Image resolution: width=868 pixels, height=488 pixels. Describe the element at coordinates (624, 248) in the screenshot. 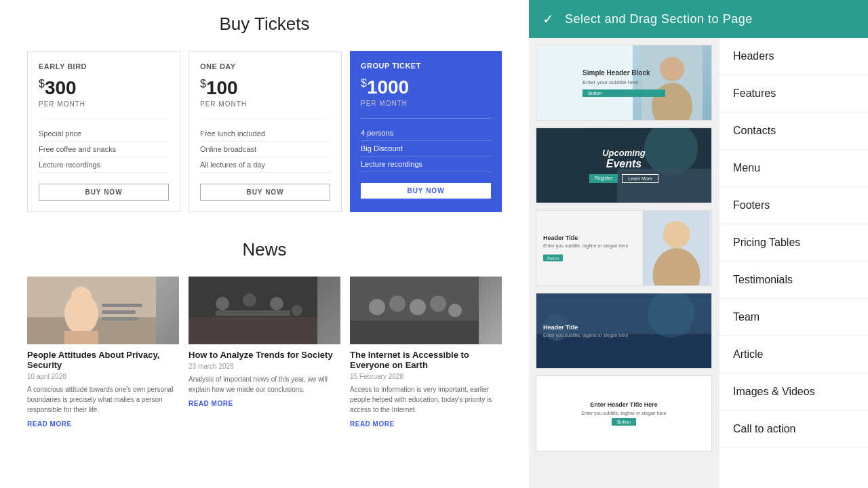

I see `thumbnail-item-thumb3: Header Title Enter you subtitle, tagline…` at that location.